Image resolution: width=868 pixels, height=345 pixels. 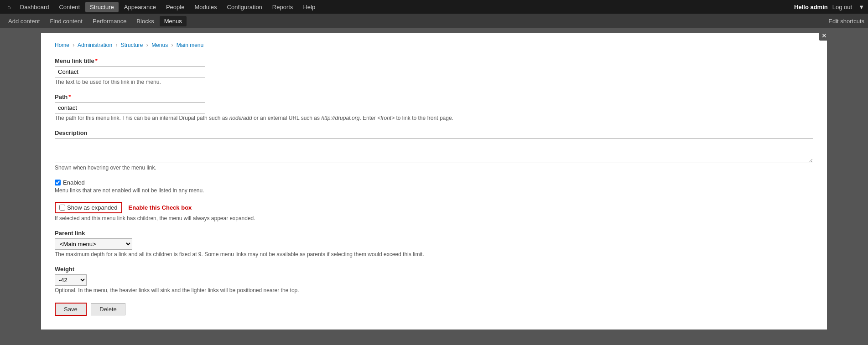 I want to click on path-group: Path* The path for this menu link. This …, so click(x=434, y=108).